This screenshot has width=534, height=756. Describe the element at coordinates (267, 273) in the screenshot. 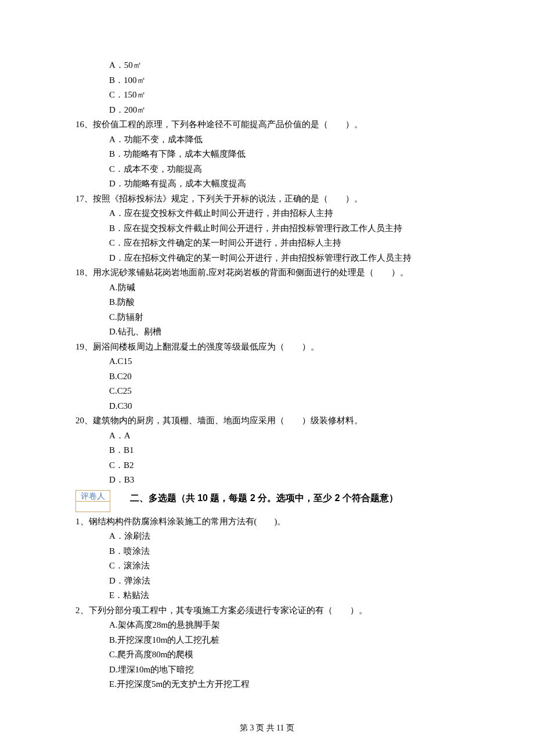

I see `q18-stem: 18、用水泥砂浆铺贴花岗岩地面前,应对花岗岩板的背面和侧面进行的处理是（ ）。` at that location.